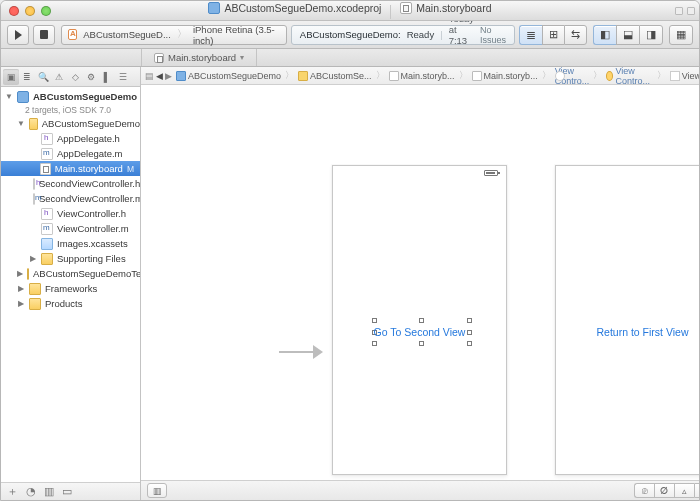 The height and width of the screenshot is (501, 700). I want to click on filter-recent-button: ◔, so click(31, 492).